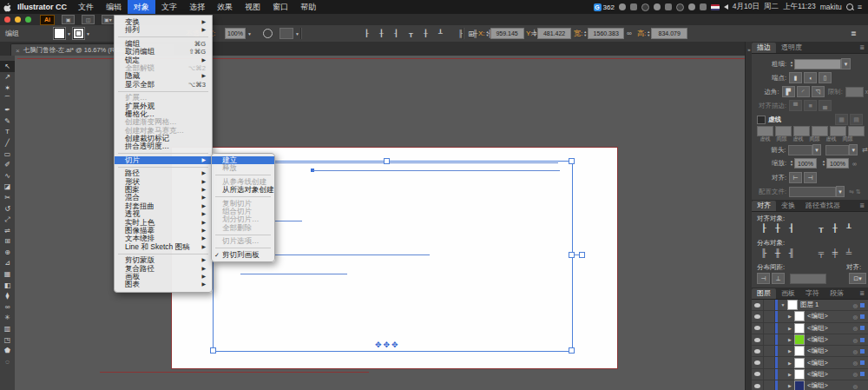 This screenshot has height=390, width=868. I want to click on input-language-flag-icon, so click(715, 7).